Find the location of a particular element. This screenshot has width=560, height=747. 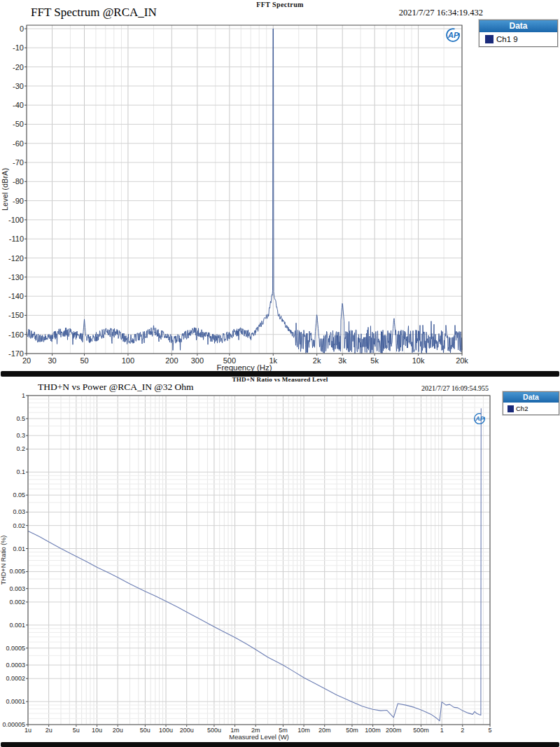

svg-text: 0.02 is located at coordinates (19, 526).